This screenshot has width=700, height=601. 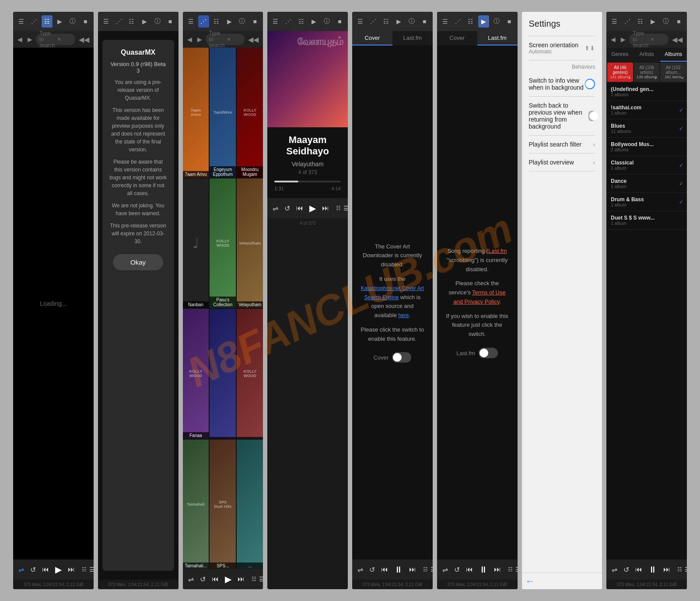 I want to click on playlist-btn-8: ☷, so click(x=680, y=570).